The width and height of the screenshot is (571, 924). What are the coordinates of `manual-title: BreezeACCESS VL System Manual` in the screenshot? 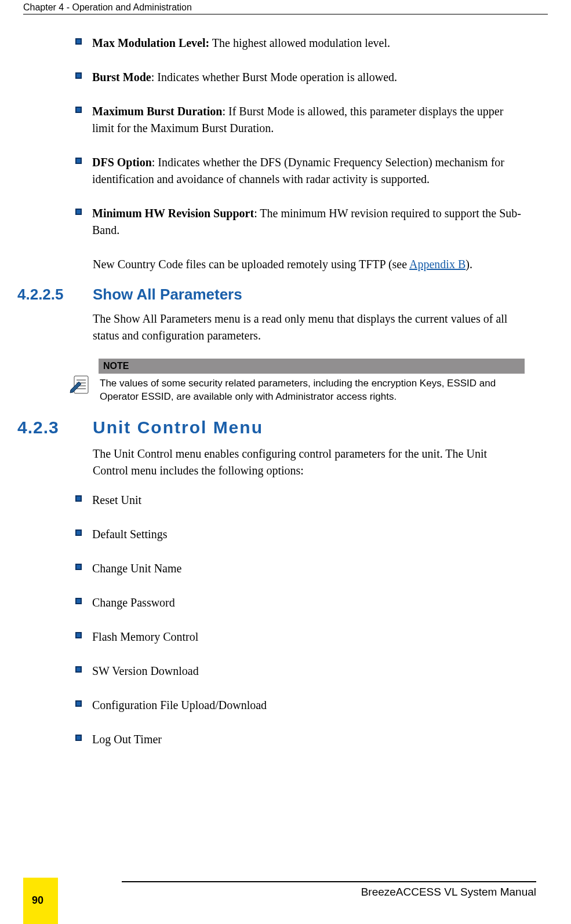 It's located at (449, 892).